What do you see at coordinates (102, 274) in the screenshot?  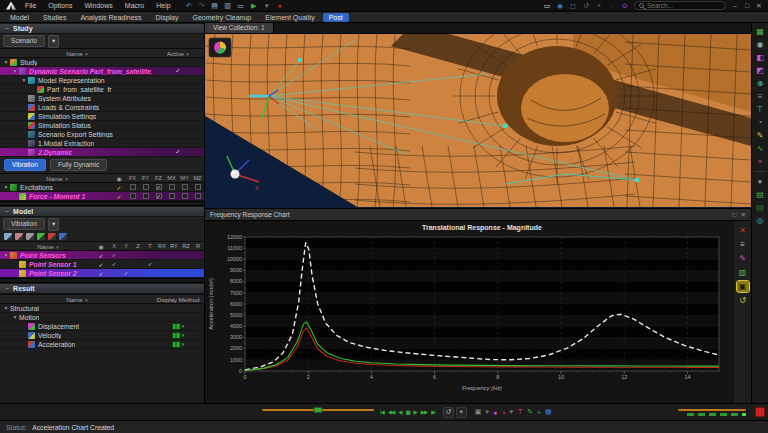 I see `sensor-row: Point Sensor 2✓✓` at bounding box center [102, 274].